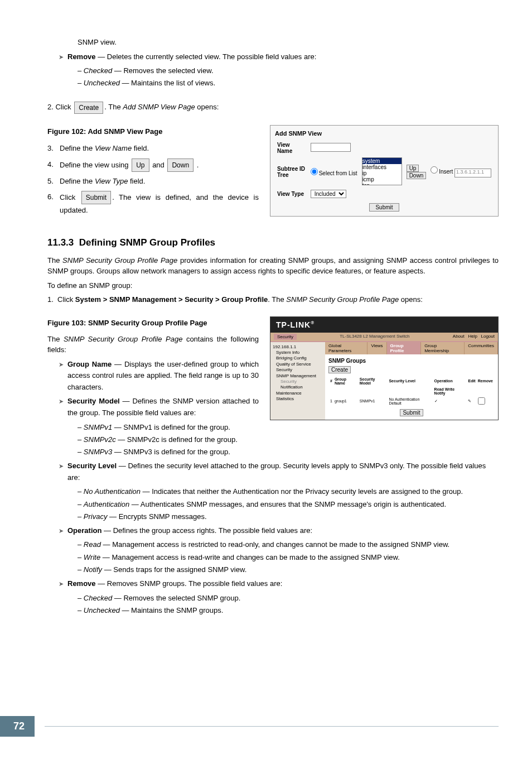 This screenshot has height=759, width=532. Describe the element at coordinates (292, 172) in the screenshot. I see `subtree-label: Subtree ID Tree` at that location.